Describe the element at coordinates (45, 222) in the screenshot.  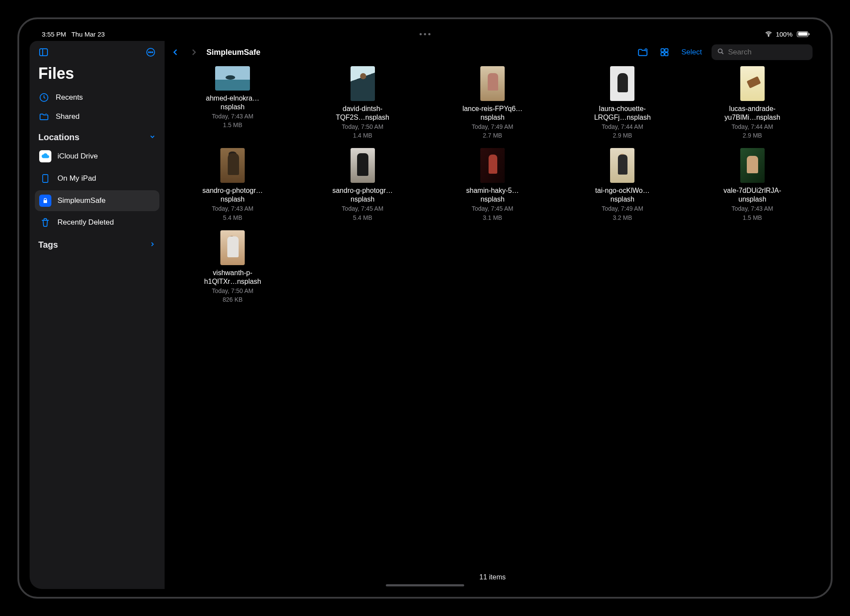
I see `trash-icon` at that location.